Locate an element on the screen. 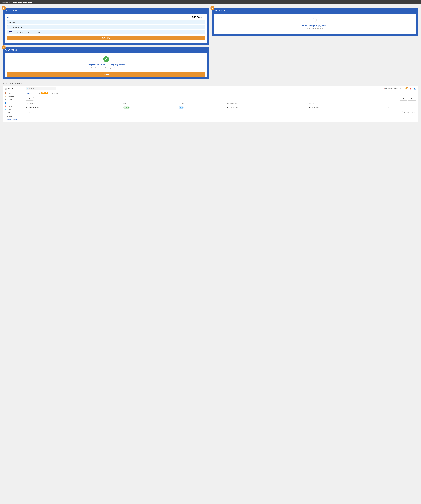  loading-spinner is located at coordinates (315, 20).